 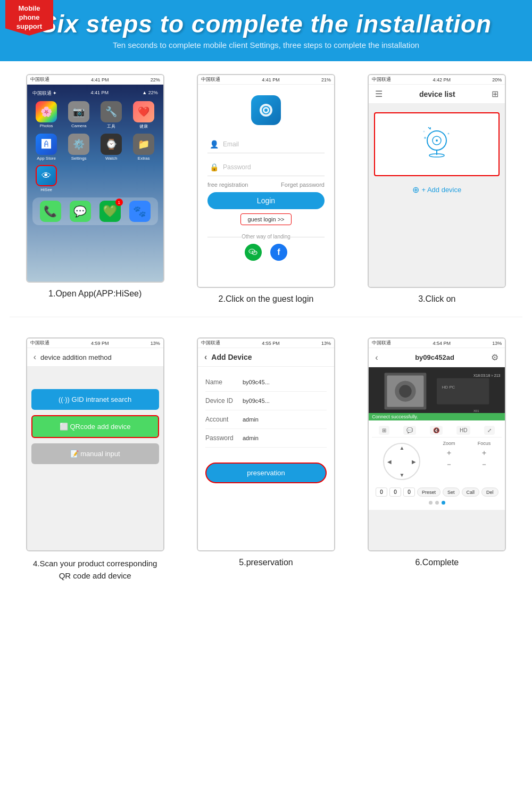 I want to click on header-banner: Mobile phone support Six steps to comple…, so click(x=266, y=31).